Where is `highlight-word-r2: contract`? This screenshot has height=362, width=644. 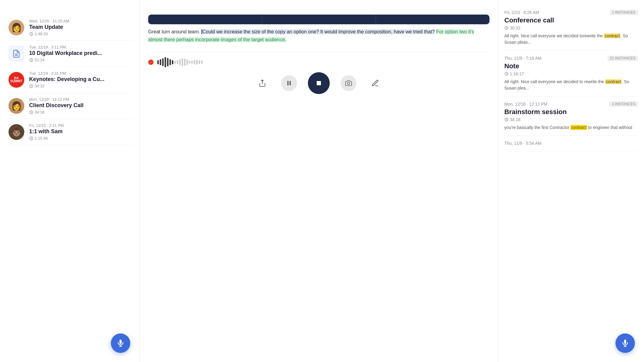
highlight-word-r2: contract is located at coordinates (613, 82).